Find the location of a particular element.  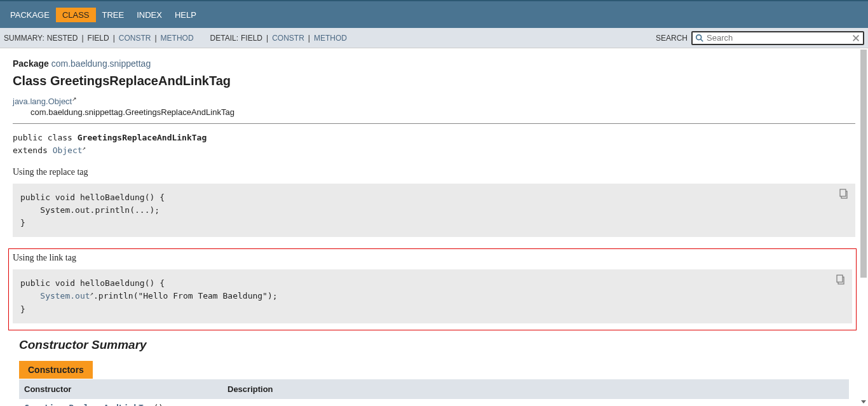

snippet-line2-prefix is located at coordinates (31, 296).